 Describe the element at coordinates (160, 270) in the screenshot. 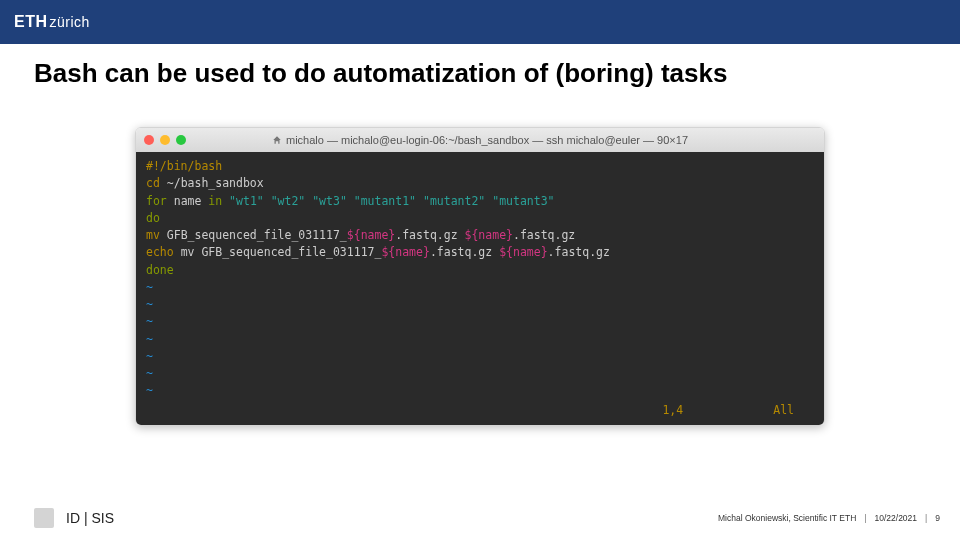

I see `code-done: done` at that location.